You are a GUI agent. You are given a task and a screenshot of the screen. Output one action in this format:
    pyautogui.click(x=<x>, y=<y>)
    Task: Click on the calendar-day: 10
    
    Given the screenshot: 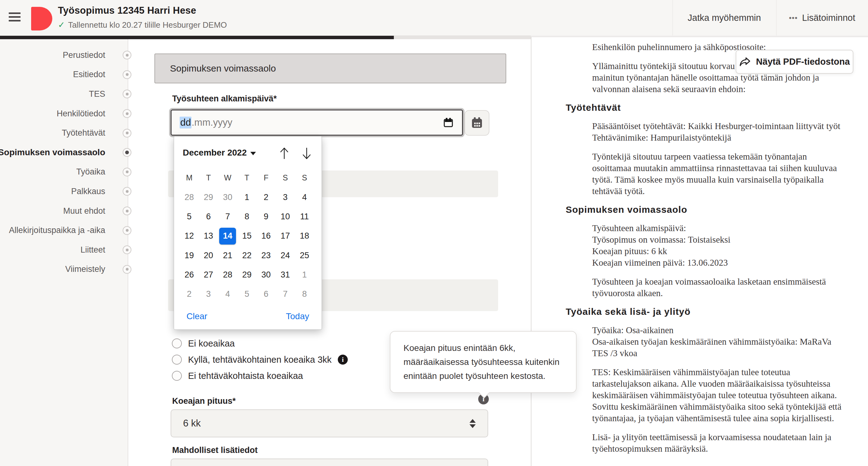 What is the action you would take?
    pyautogui.click(x=285, y=217)
    